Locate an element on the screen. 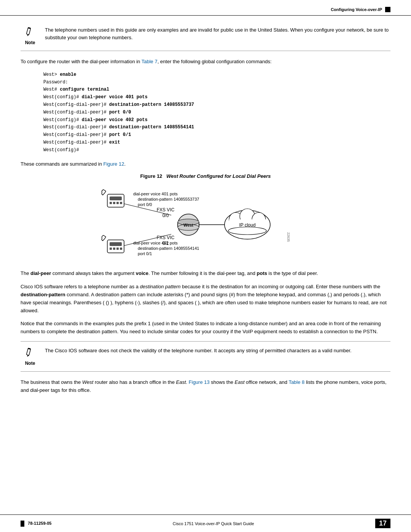 The width and height of the screenshot is (411, 532). phone1-label-line3: port 0/0 is located at coordinates (145, 204).